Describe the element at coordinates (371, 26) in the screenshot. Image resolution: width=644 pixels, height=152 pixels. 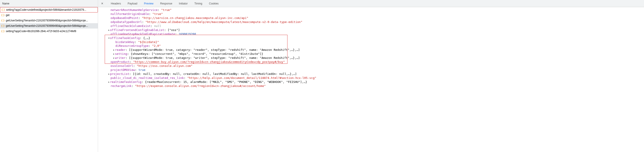
I see `json-line: offlineCheckColumnExist: null` at that location.